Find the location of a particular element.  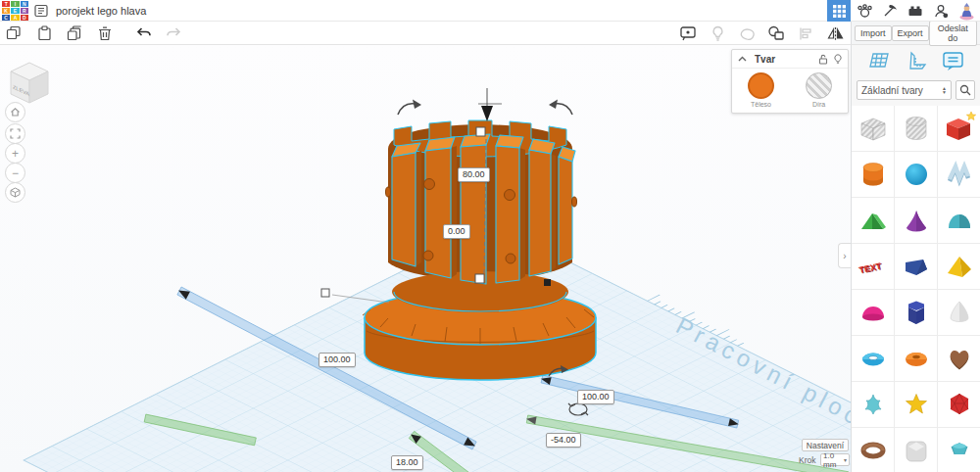

avatar-gnome-icon is located at coordinates (966, 12).